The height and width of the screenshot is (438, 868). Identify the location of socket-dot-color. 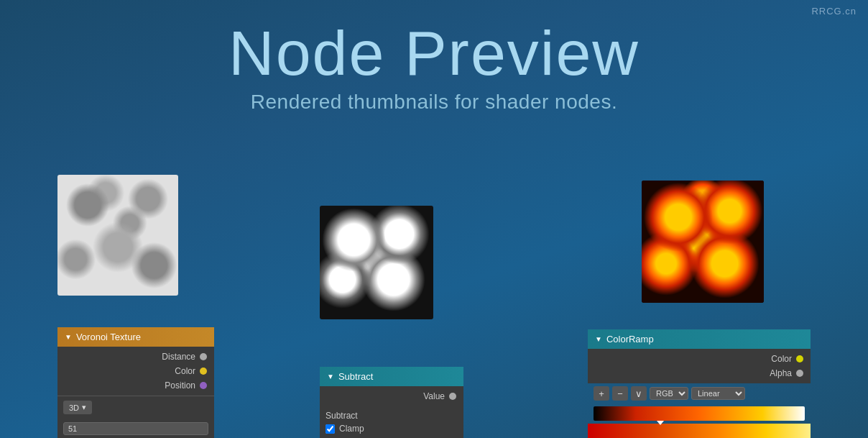
(203, 371).